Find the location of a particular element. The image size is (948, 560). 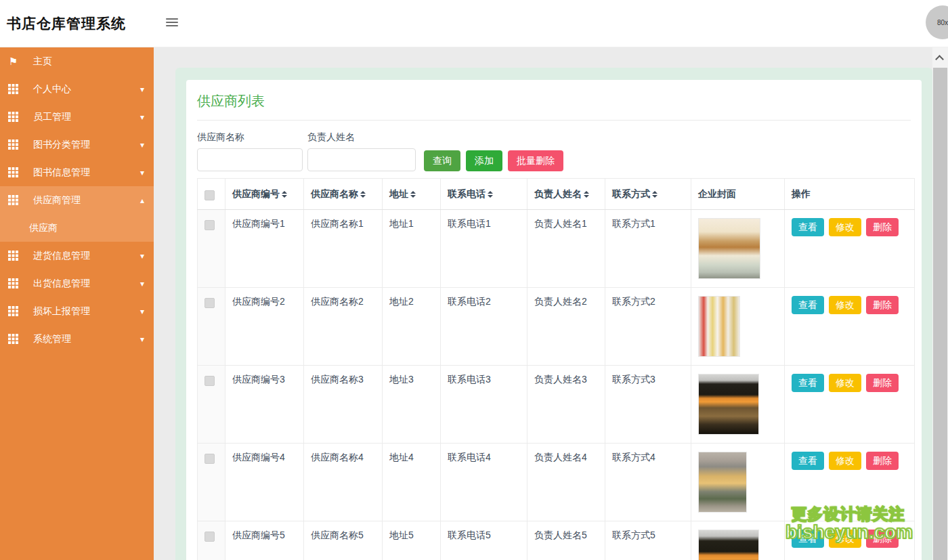

scroll-up-arrow-icon is located at coordinates (940, 60).